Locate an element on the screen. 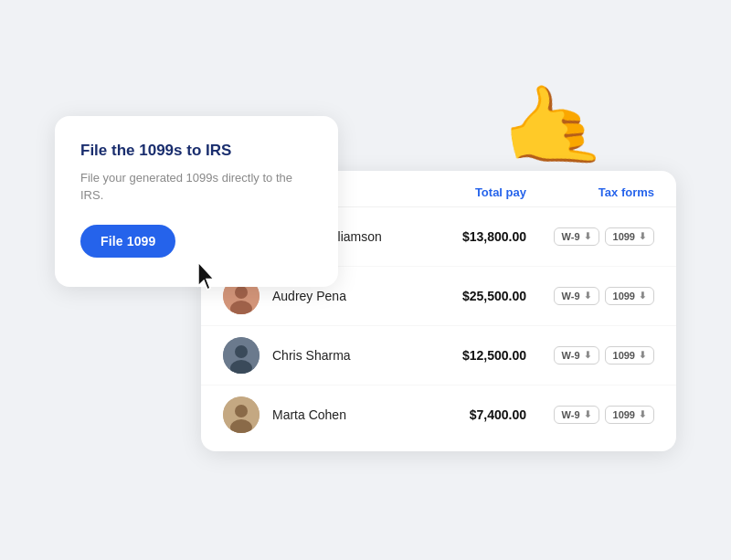 The image size is (731, 560). col-tax-header: Tax forms is located at coordinates (590, 192).